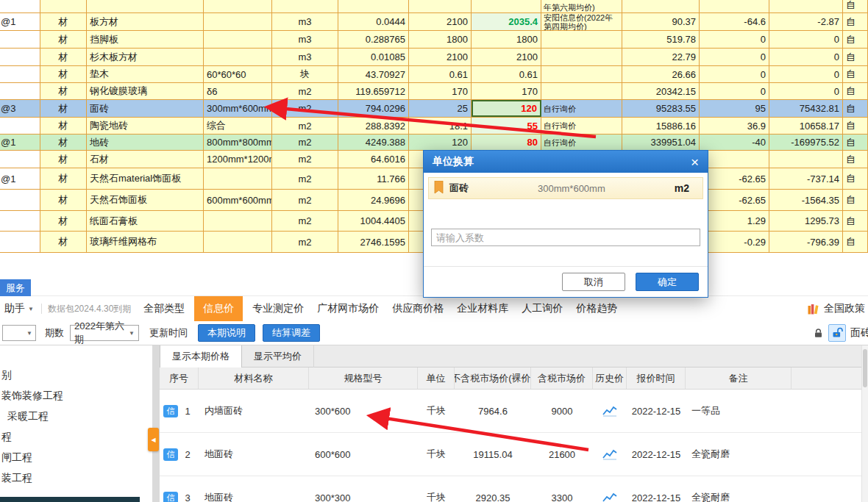 This screenshot has width=868, height=502. I want to click on market-total: 519.78, so click(661, 40).